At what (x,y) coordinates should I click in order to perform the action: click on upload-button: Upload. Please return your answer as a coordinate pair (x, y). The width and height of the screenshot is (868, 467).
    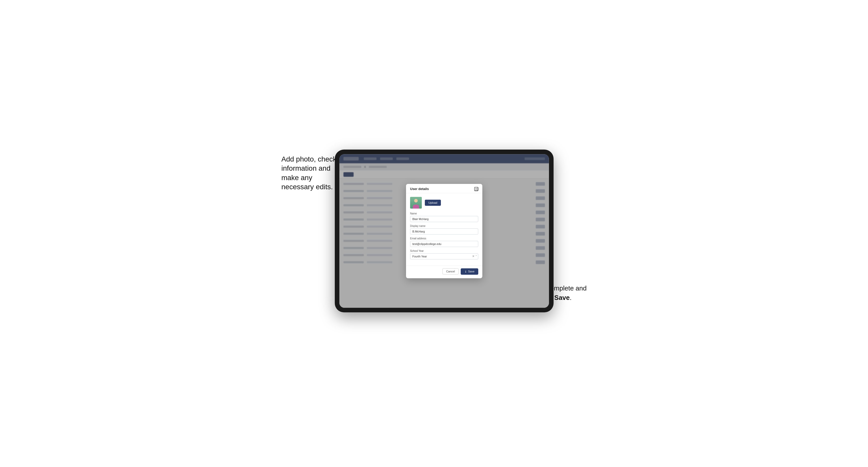
    Looking at the image, I should click on (433, 203).